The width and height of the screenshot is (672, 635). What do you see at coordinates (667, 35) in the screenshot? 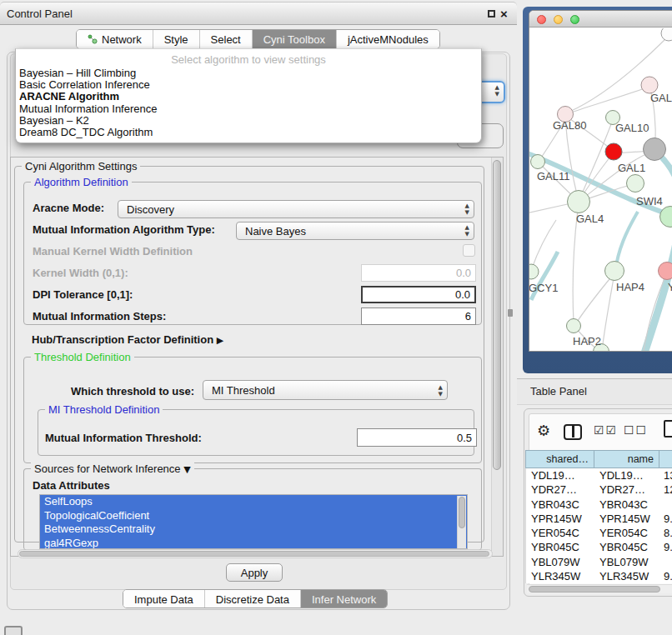
I see `node-unlabeled` at bounding box center [667, 35].